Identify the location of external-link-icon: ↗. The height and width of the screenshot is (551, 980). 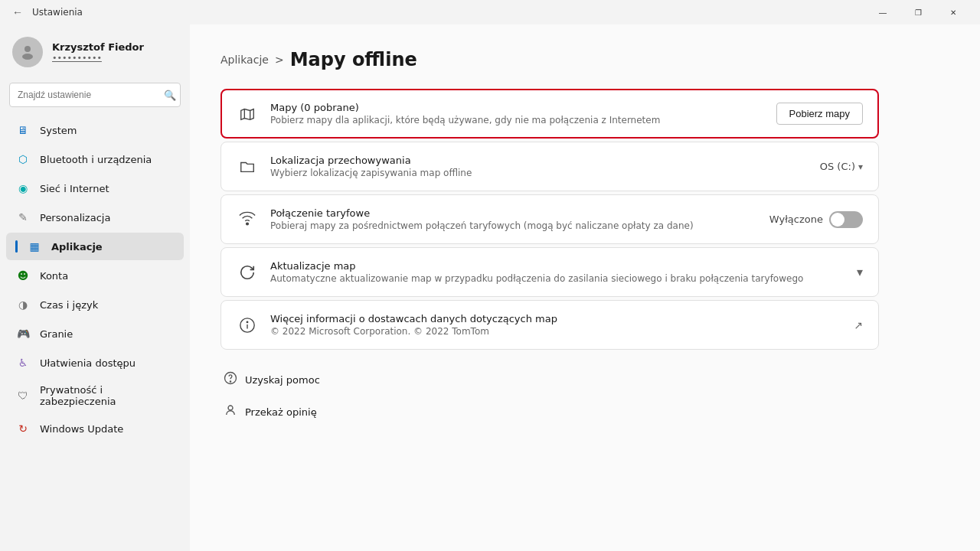
(858, 325).